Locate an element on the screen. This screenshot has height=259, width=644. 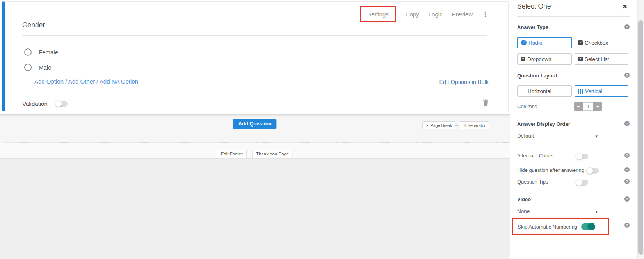
select-list-caret-icon: ▾ is located at coordinates (580, 59).